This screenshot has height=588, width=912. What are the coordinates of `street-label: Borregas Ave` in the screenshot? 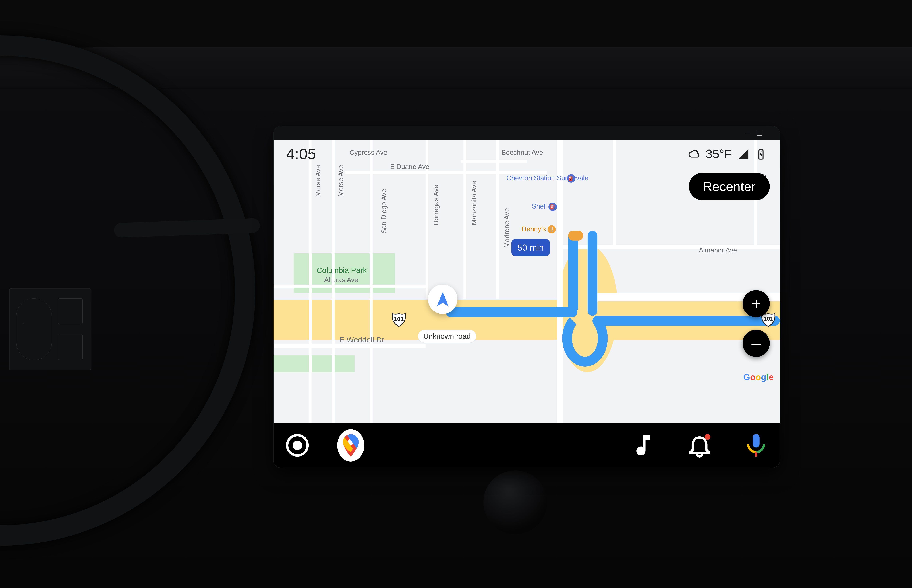 It's located at (436, 205).